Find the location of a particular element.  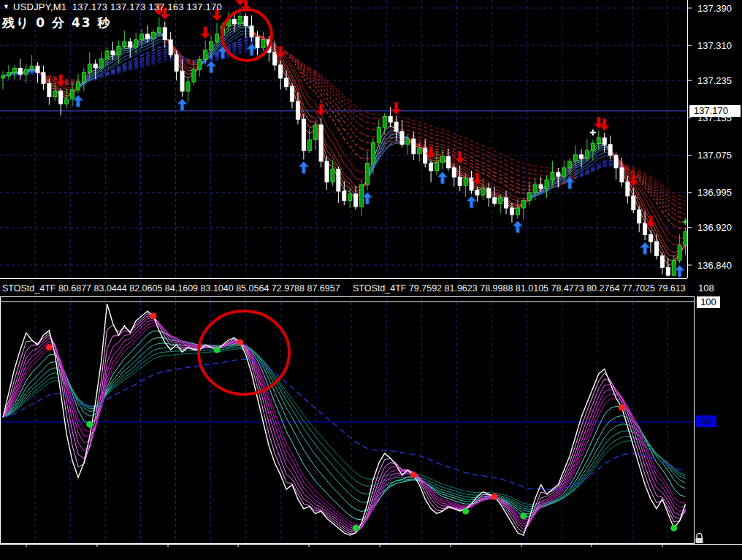

price-axis-label: 137.235 is located at coordinates (714, 80).